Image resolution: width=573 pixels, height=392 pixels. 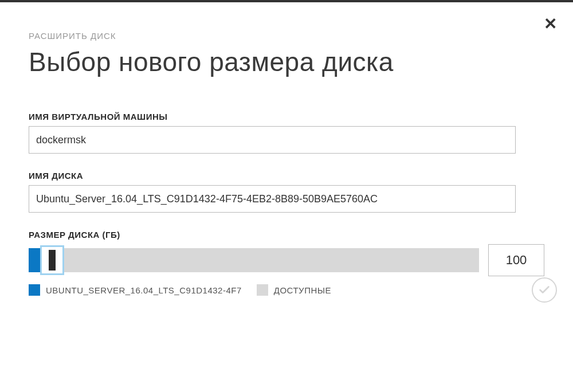 I want to click on slider-track-available, so click(x=258, y=260).